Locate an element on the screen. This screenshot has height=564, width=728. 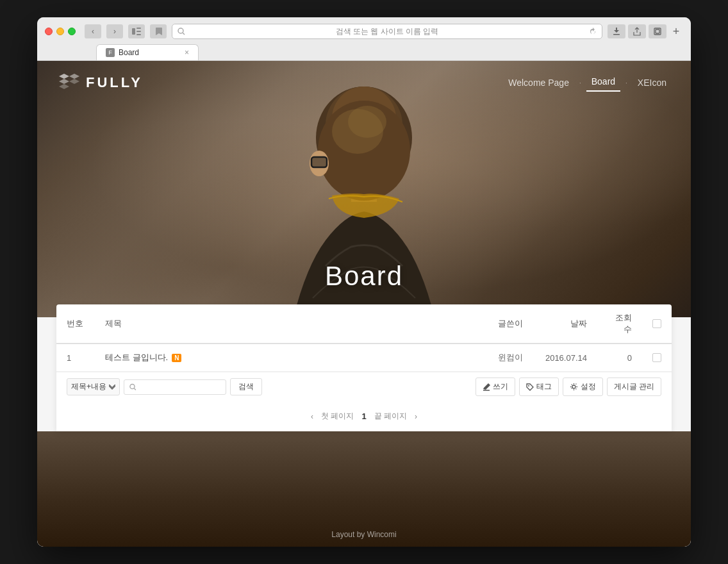
address-bar: 검색 또는 웹 사이트 이름 입력 is located at coordinates (387, 31).